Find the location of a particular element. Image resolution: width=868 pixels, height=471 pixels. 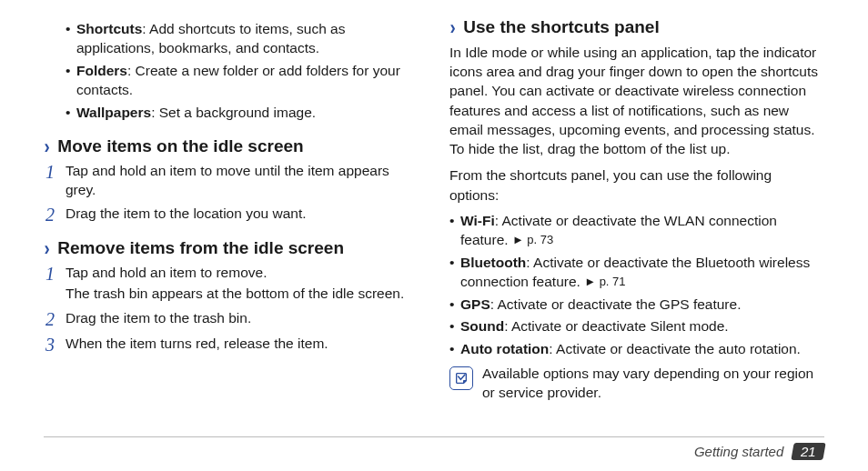

option-text: Wi-Fi: Activate or deactivate the WLAN c… is located at coordinates (642, 231).